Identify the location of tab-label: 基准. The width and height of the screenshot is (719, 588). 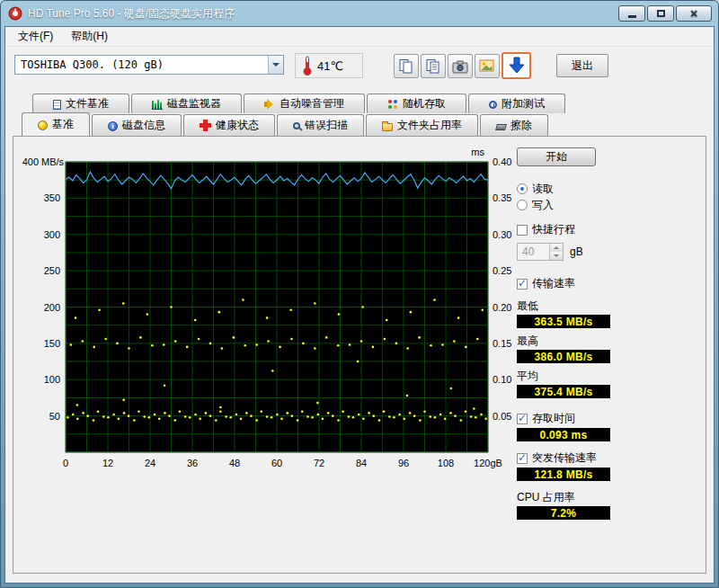
(63, 124).